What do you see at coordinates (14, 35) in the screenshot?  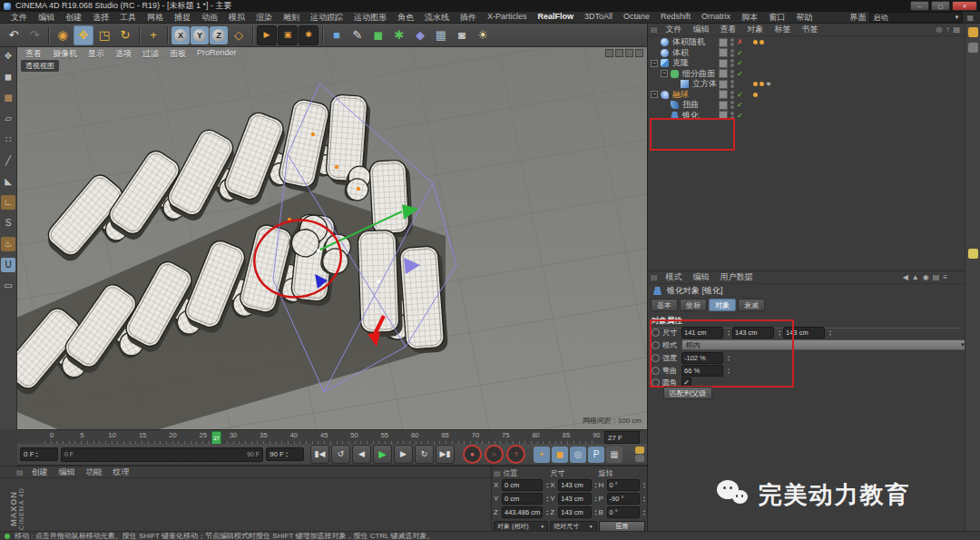 I see `undo-button: ↶` at bounding box center [14, 35].